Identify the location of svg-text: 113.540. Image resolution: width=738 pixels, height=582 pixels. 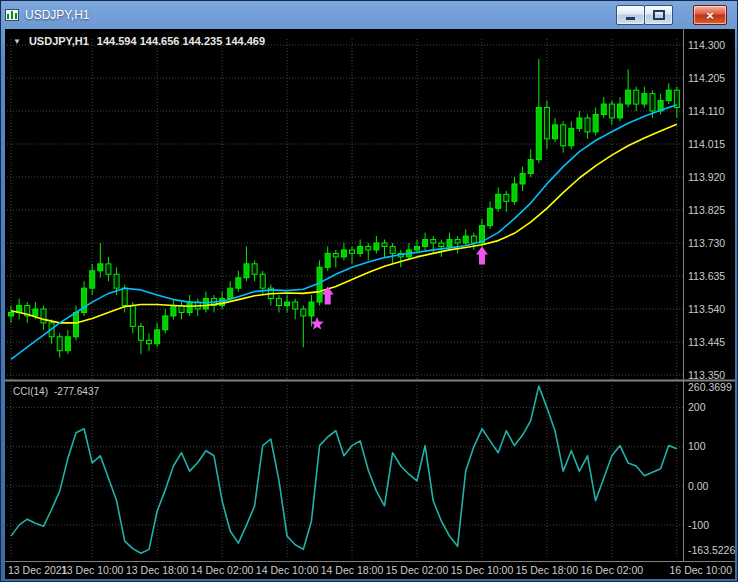
(706, 309).